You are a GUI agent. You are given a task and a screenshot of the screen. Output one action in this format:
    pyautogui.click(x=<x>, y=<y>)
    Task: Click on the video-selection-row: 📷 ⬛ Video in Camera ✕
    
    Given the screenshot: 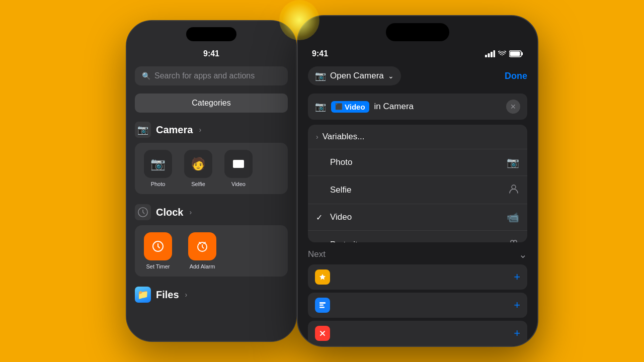 What is the action you would take?
    pyautogui.click(x=418, y=107)
    